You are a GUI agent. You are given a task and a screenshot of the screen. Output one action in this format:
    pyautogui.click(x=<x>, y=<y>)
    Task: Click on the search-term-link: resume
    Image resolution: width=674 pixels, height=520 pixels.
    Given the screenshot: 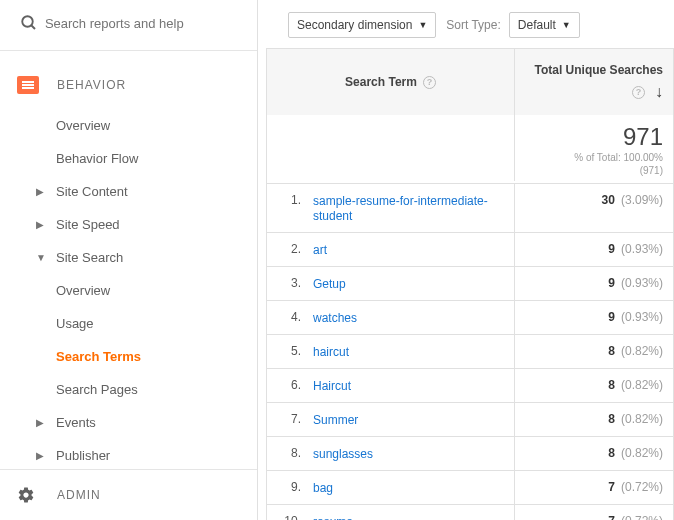 What is the action you would take?
    pyautogui.click(x=333, y=518)
    